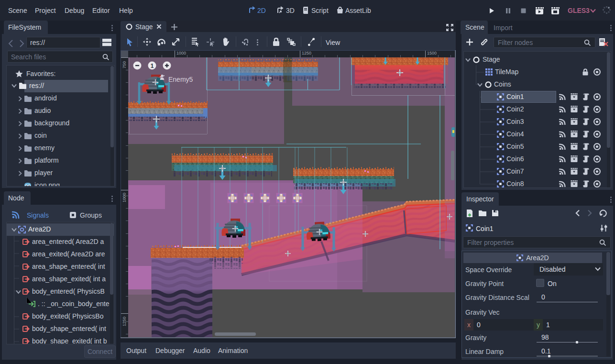 This screenshot has height=364, width=615. I want to click on svg-text: Enemy5, so click(181, 79).